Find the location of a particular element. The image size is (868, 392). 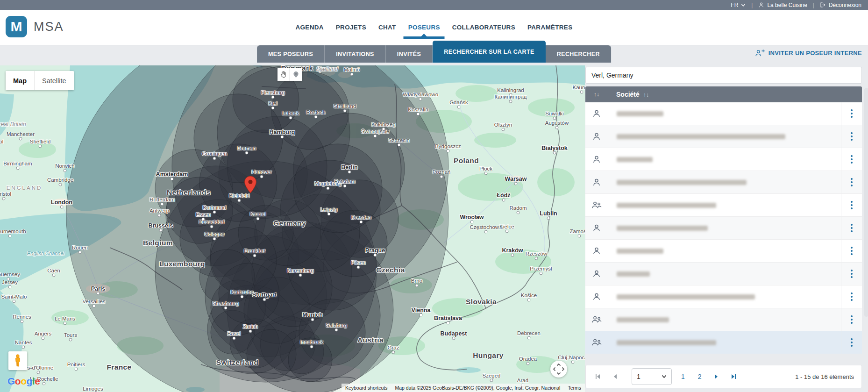

street-view-pegman-control is located at coordinates (18, 361).